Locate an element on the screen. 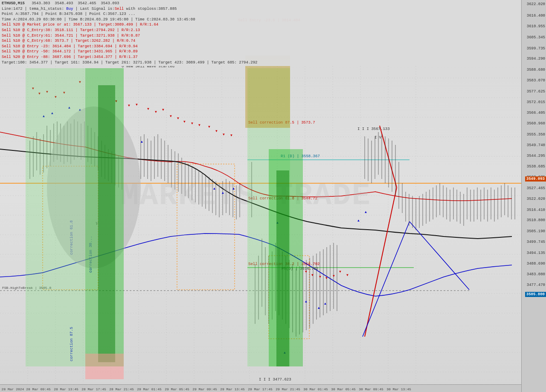  price-3594: 3594.290 is located at coordinates (536, 59).